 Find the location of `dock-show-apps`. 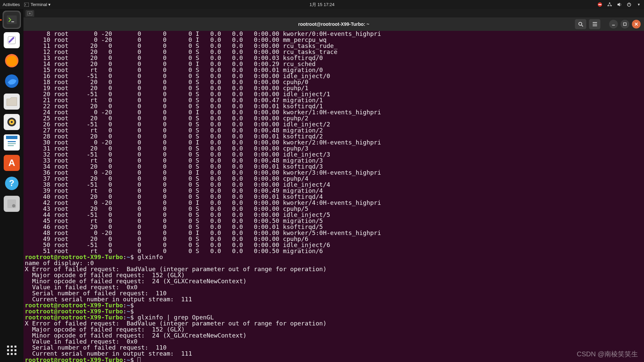

dock-show-apps is located at coordinates (12, 350).